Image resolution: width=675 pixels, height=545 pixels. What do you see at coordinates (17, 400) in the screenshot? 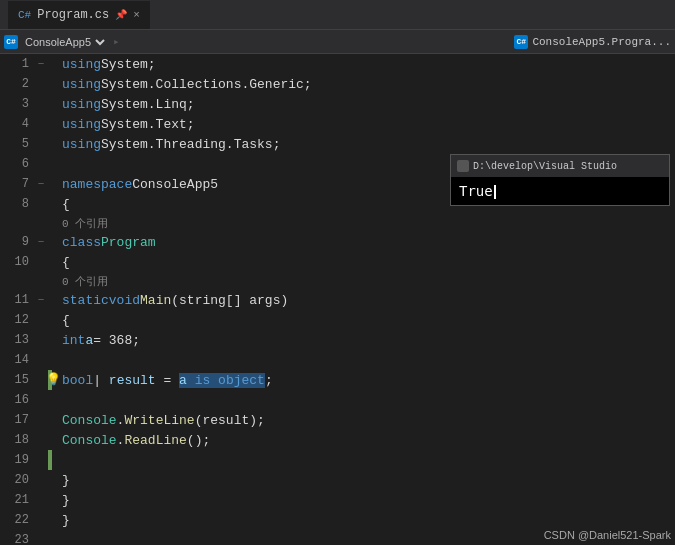
I see `line-number: 16` at bounding box center [17, 400].